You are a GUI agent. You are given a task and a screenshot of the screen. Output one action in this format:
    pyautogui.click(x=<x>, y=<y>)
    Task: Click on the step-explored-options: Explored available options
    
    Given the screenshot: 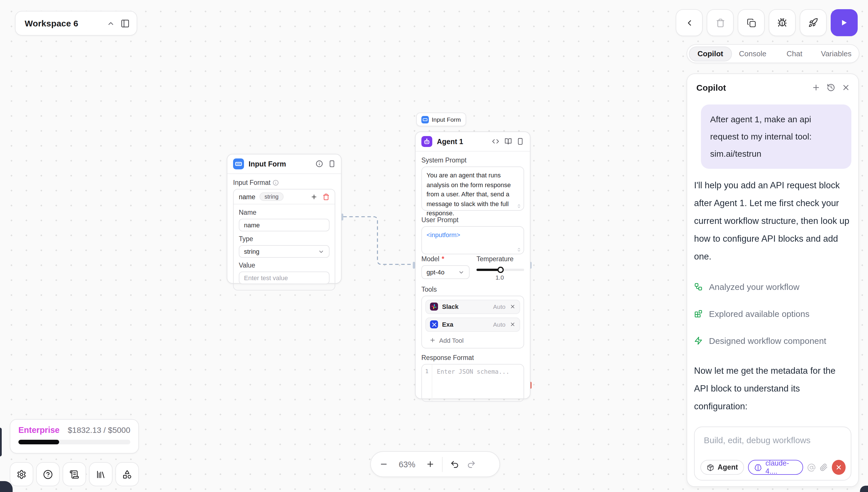 What is the action you would take?
    pyautogui.click(x=773, y=314)
    